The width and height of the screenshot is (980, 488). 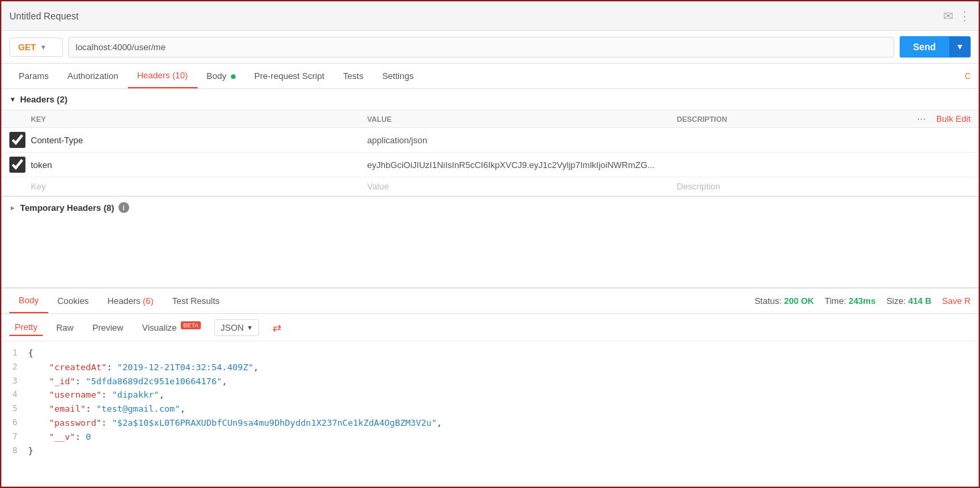 What do you see at coordinates (948, 16) in the screenshot?
I see `chat-icon: ✉` at bounding box center [948, 16].